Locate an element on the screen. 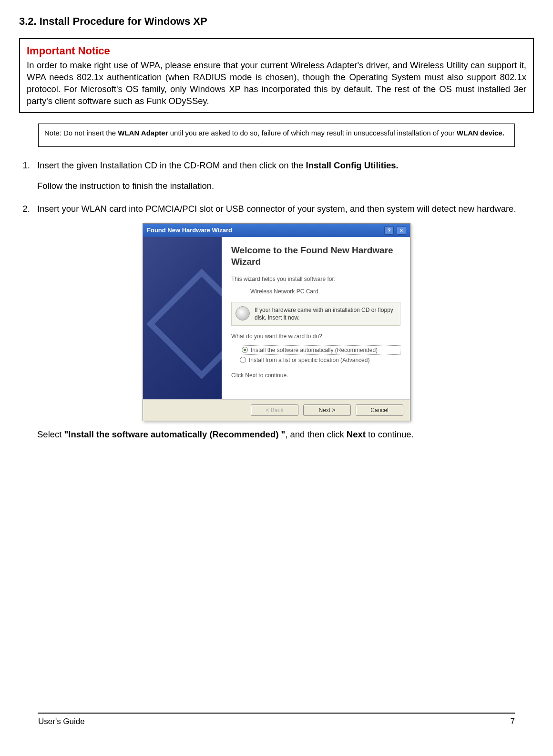 Image resolution: width=553 pixels, height=756 pixels. close-icon: × is located at coordinates (401, 230).